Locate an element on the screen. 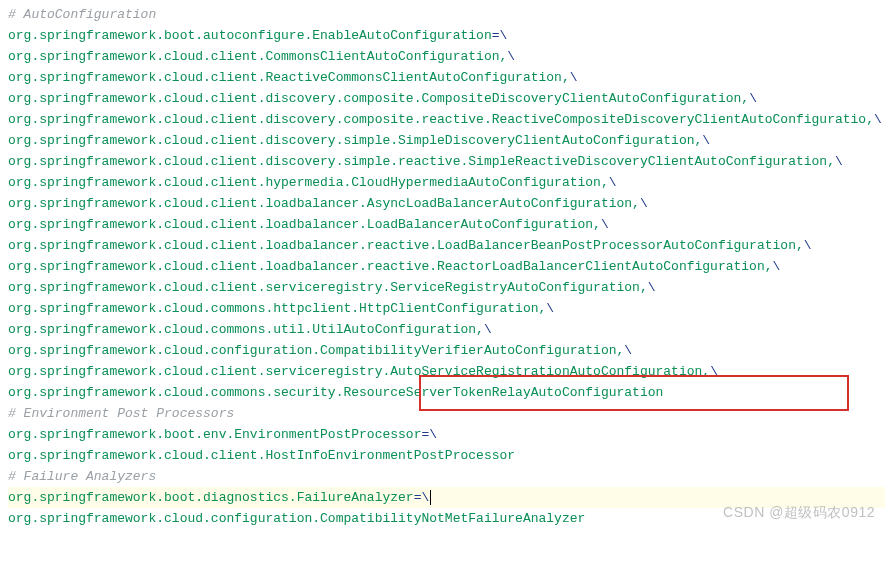  envpost-values: org.springframework.cloud.client.HostInf… is located at coordinates (446, 456).